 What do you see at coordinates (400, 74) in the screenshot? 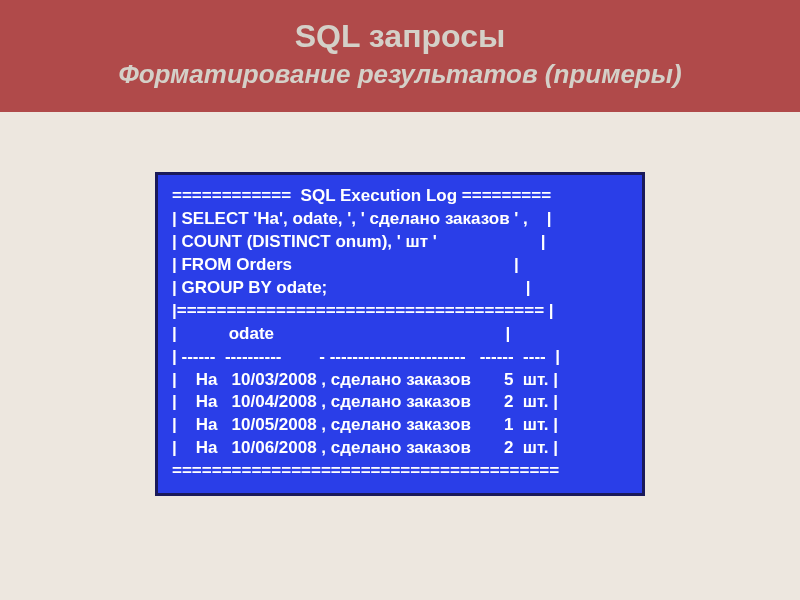
I see `slide-subtitle: Форматирование результатов (примеры)` at bounding box center [400, 74].